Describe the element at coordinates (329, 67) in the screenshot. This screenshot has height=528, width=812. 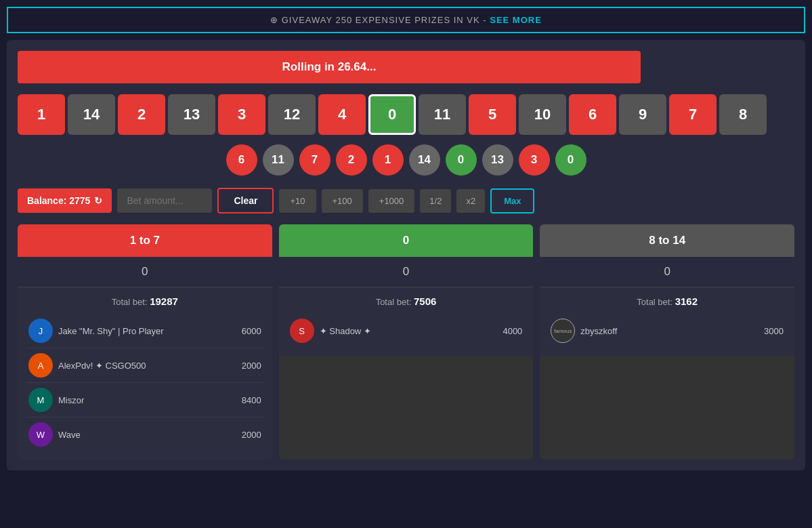
I see `rolling-bar: Rolling in 26.64...` at that location.